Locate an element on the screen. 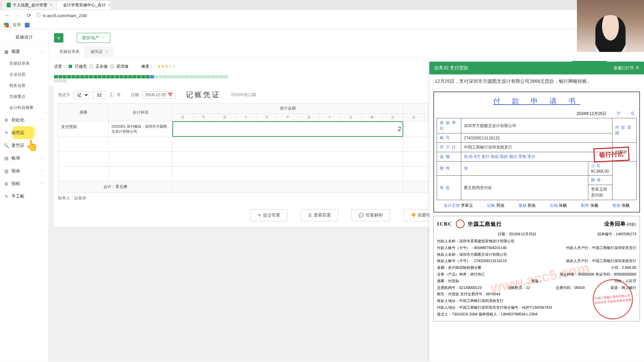 This screenshot has width=644, height=362. doc-icon: ▥ is located at coordinates (6, 171).